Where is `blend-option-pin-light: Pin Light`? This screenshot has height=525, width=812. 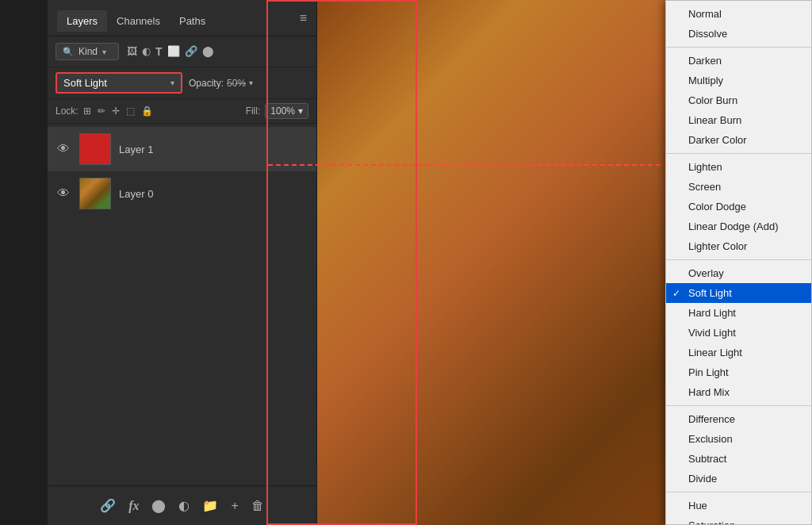
blend-option-pin-light: Pin Light is located at coordinates (739, 373).